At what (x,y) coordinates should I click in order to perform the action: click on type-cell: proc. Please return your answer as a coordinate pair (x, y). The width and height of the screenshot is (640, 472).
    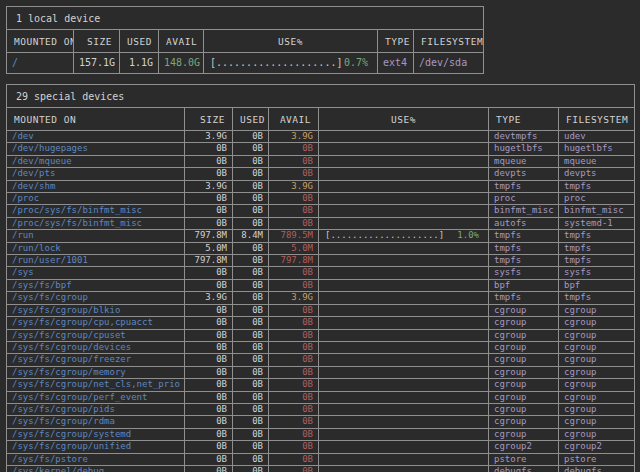
    Looking at the image, I should click on (524, 199).